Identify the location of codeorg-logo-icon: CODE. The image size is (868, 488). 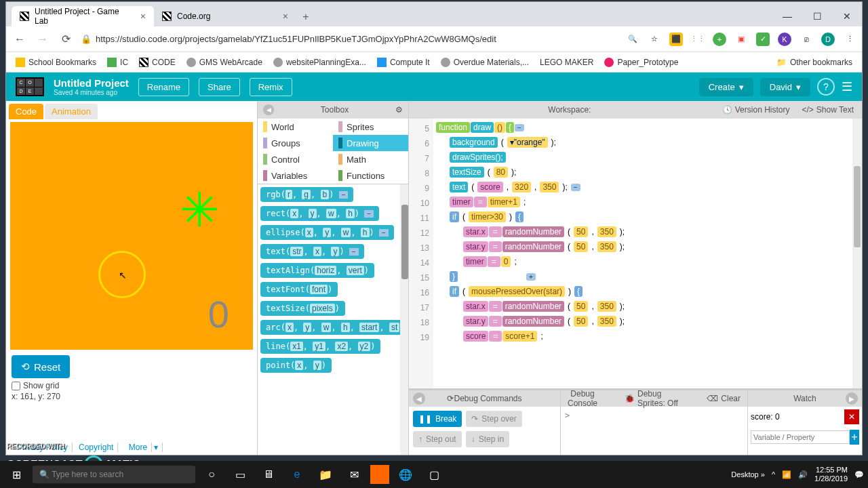
(30, 87).